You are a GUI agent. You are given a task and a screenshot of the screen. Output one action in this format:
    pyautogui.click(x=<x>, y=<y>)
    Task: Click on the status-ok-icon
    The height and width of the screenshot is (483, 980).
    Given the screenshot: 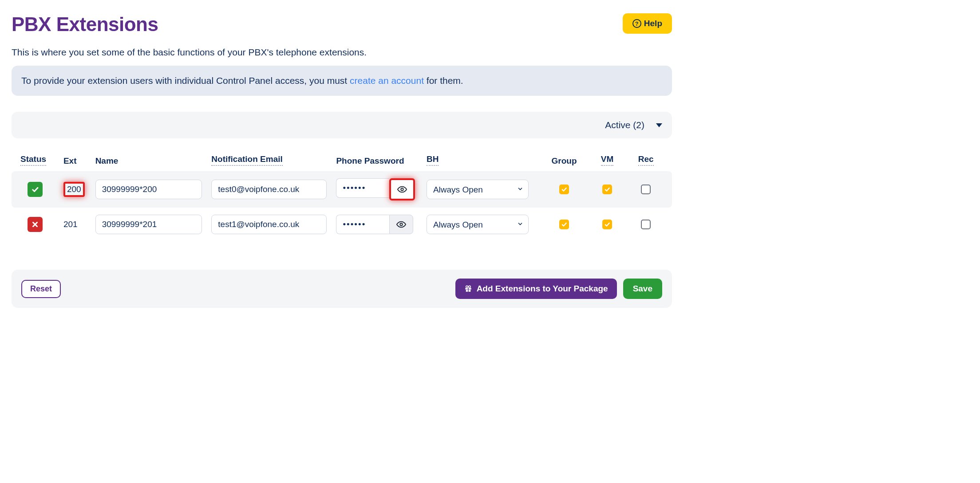 What is the action you would take?
    pyautogui.click(x=35, y=189)
    